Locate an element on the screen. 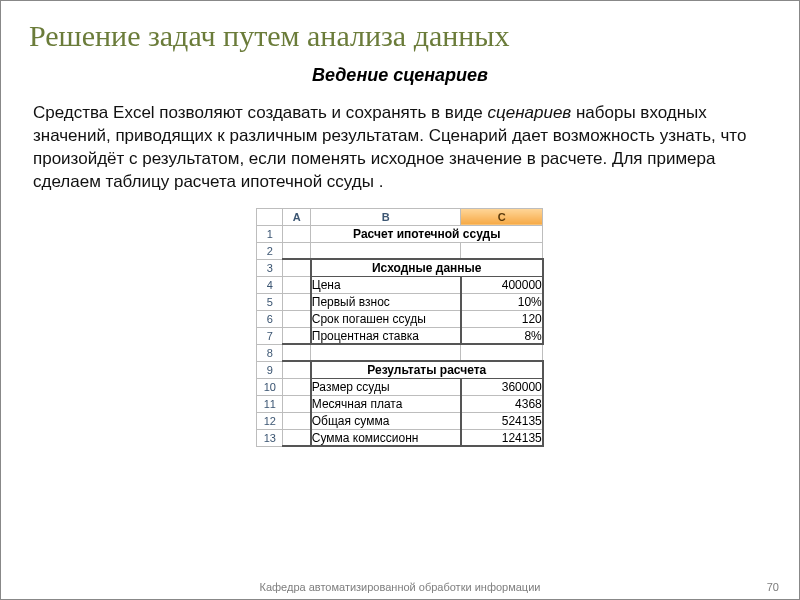 The height and width of the screenshot is (600, 800). row-4: 4 Цена 400000 is located at coordinates (400, 284).